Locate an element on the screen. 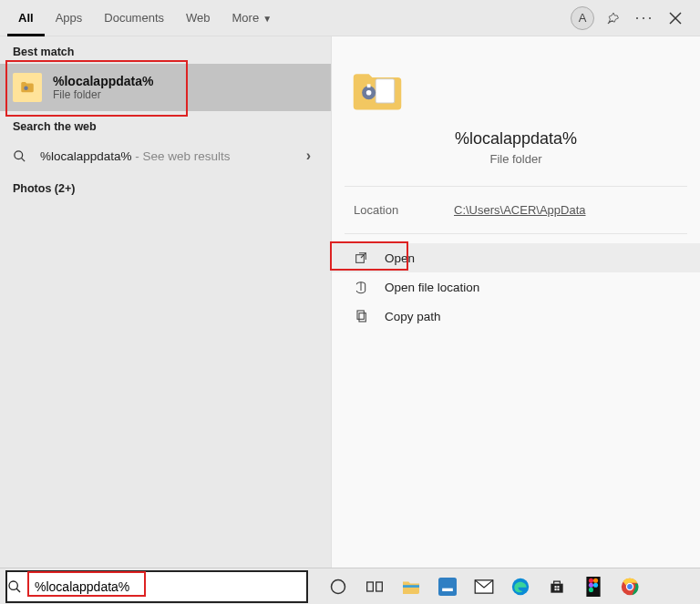 Image resolution: width=700 pixels, height=604 pixels. location-label: Location is located at coordinates (404, 210).